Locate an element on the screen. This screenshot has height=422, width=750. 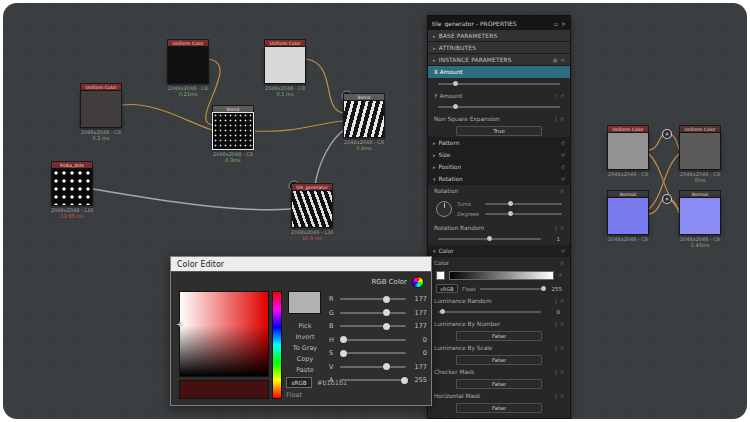
slider-blue: B 177 is located at coordinates (378, 326).